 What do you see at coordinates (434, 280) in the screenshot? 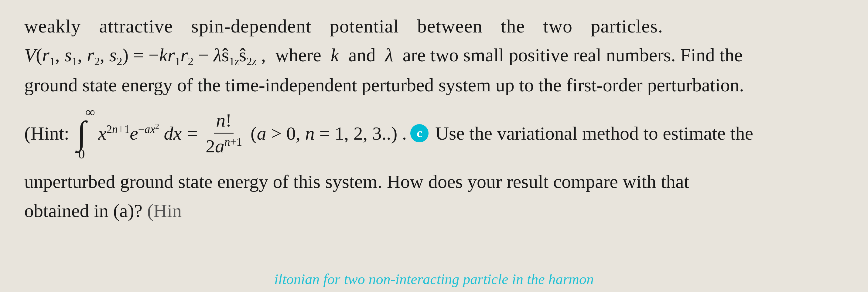
I see `watermark-text: iltonian for two non-interacting particl…` at bounding box center [434, 280].